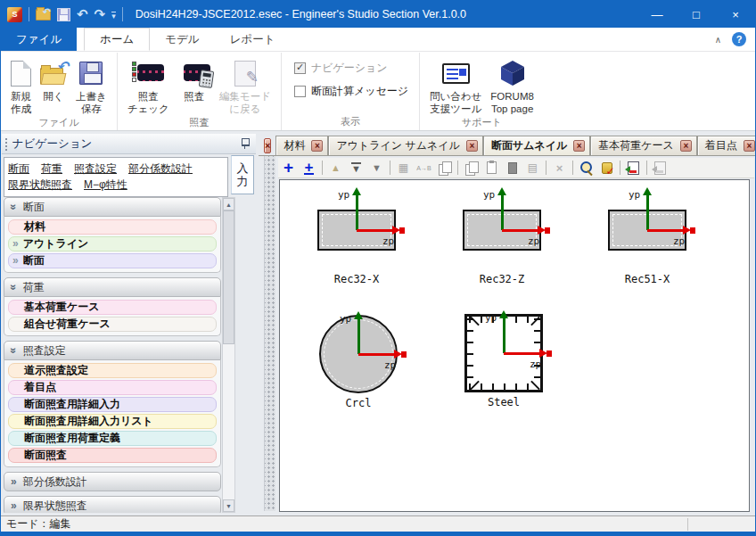 The width and height of the screenshot is (756, 536). Describe the element at coordinates (112, 244) in the screenshot. I see `nav-item-0-1: »アウトライン` at that location.